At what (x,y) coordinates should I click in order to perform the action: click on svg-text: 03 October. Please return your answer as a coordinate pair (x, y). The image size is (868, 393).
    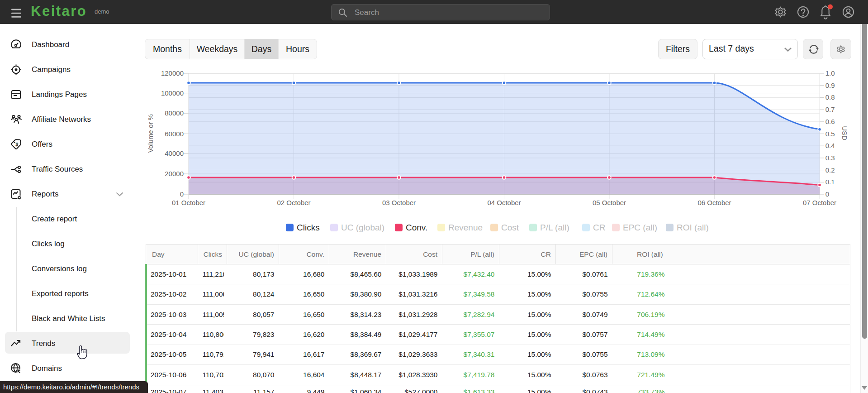
    Looking at the image, I should click on (399, 203).